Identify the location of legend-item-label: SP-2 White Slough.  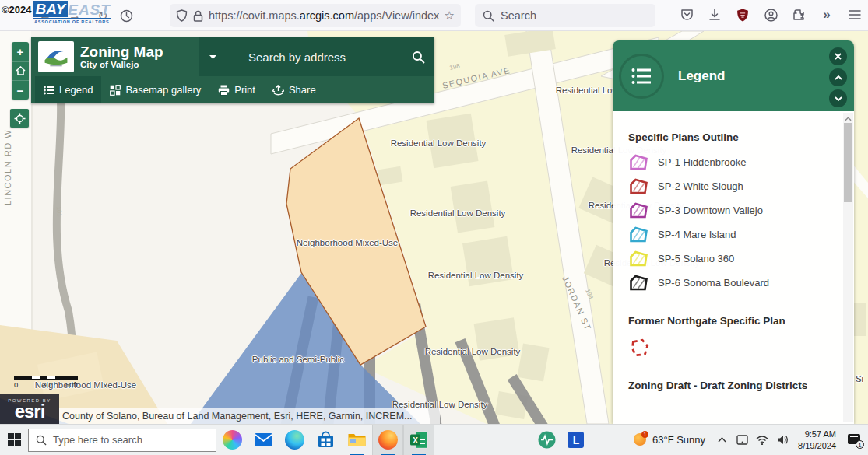
(701, 187).